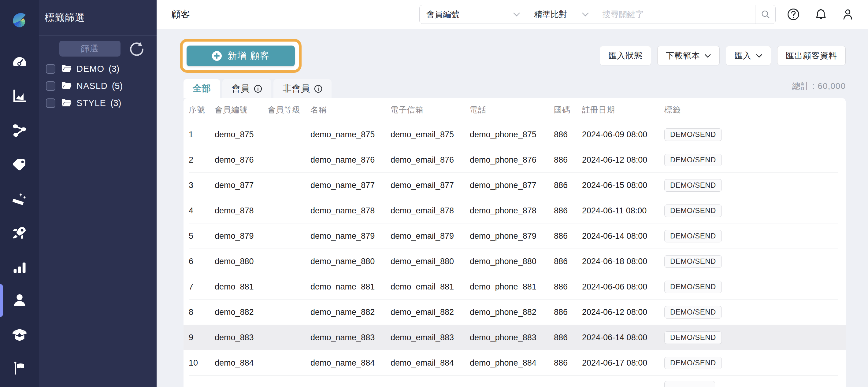 Image resolution: width=868 pixels, height=387 pixels. What do you see at coordinates (20, 22) in the screenshot?
I see `app-logo` at bounding box center [20, 22].